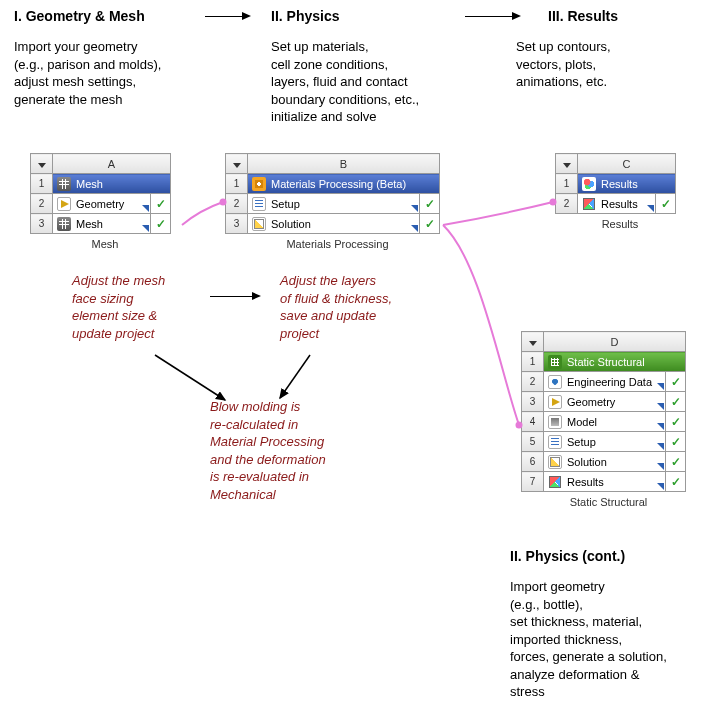 The width and height of the screenshot is (721, 724). What do you see at coordinates (615, 362) in the screenshot?
I see `system-header-static: Static Structural` at bounding box center [615, 362].